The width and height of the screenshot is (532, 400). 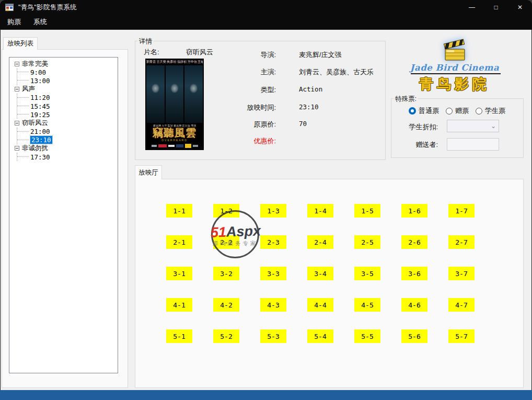 I want to click on seat-button: 1-2, so click(x=226, y=211).